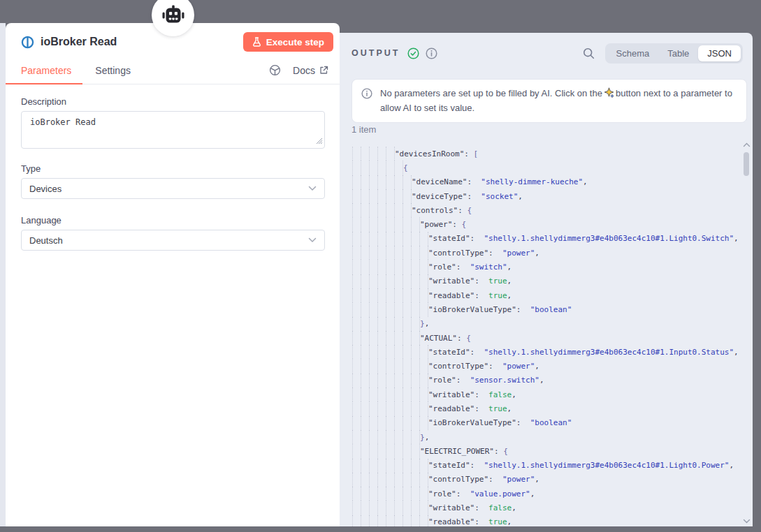 The width and height of the screenshot is (761, 532). What do you see at coordinates (633, 53) in the screenshot?
I see `view-tab-schema: Schema` at bounding box center [633, 53].